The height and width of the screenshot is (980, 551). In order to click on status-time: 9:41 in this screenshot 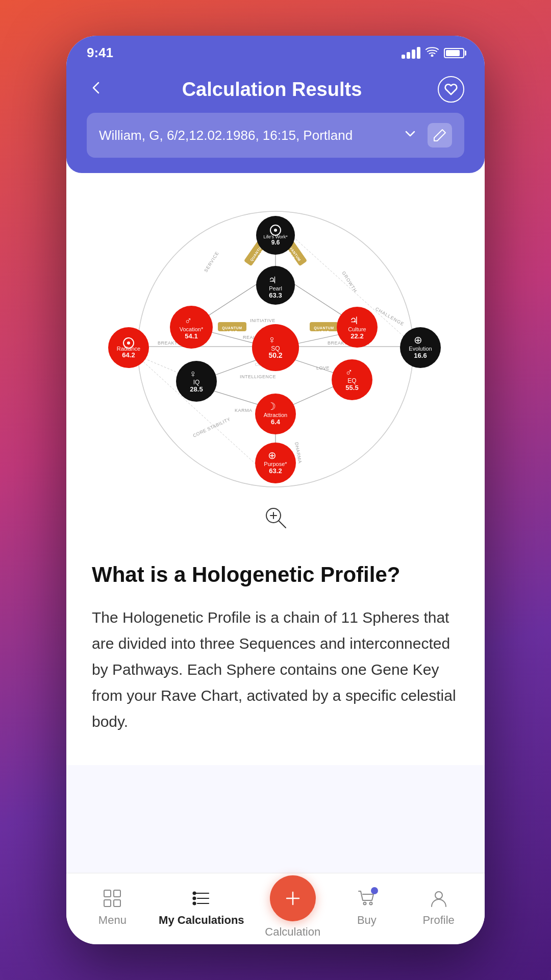, I will do `click(100, 53)`.